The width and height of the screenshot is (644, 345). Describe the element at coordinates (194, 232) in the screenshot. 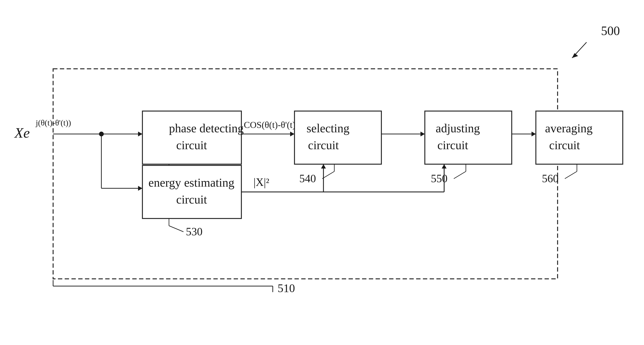

I see `label-530: 530` at that location.